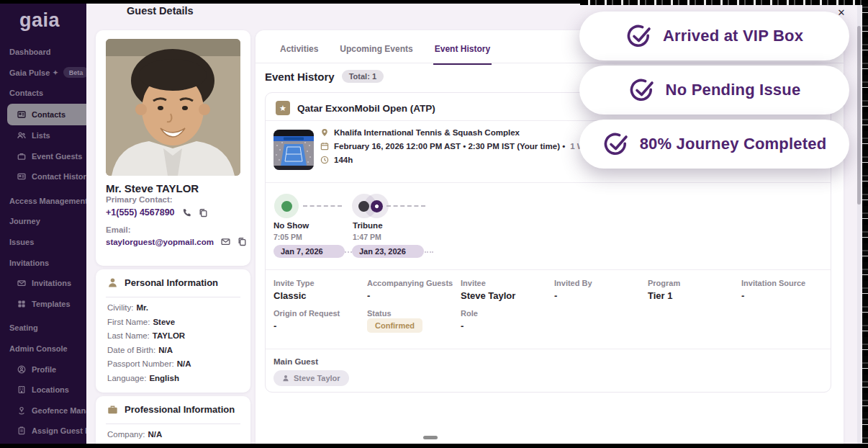 Image resolution: width=868 pixels, height=448 pixels. What do you see at coordinates (859, 115) in the screenshot?
I see `scrollbar-thumb` at bounding box center [859, 115].